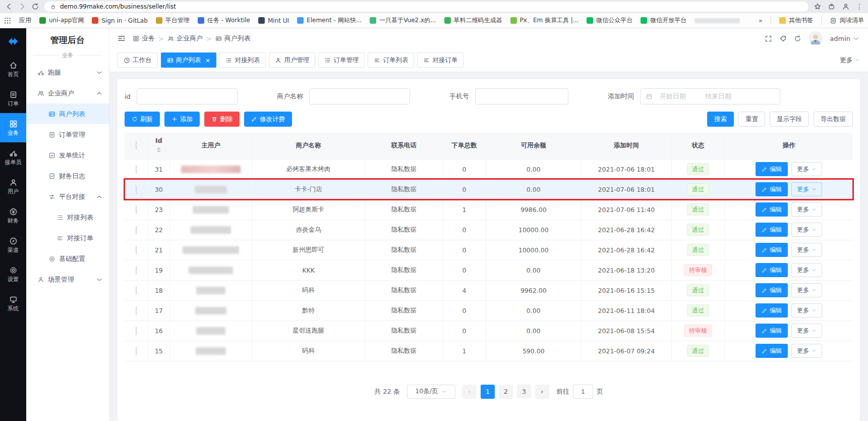 Image resolution: width=868 pixels, height=421 pixels. I want to click on bookmark-item: Mint UI, so click(273, 21).